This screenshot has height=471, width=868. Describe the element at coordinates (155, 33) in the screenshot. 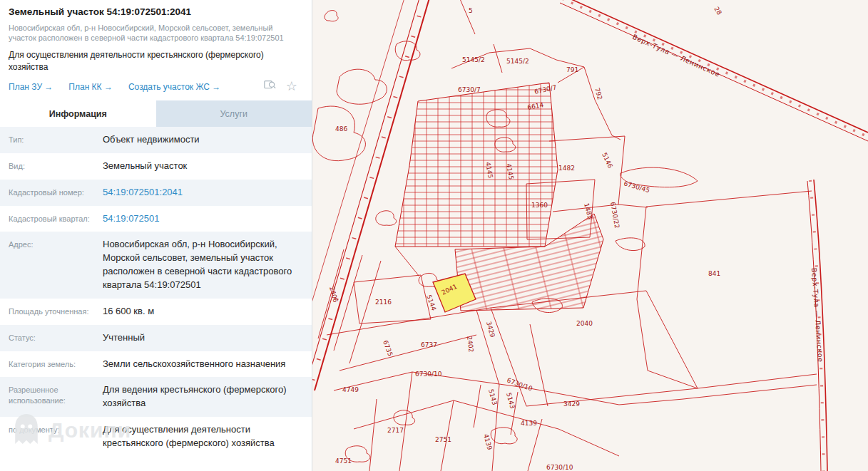

I see `object-subtitle: Новосибирская обл, р-н Новосибирский, Мо…` at that location.